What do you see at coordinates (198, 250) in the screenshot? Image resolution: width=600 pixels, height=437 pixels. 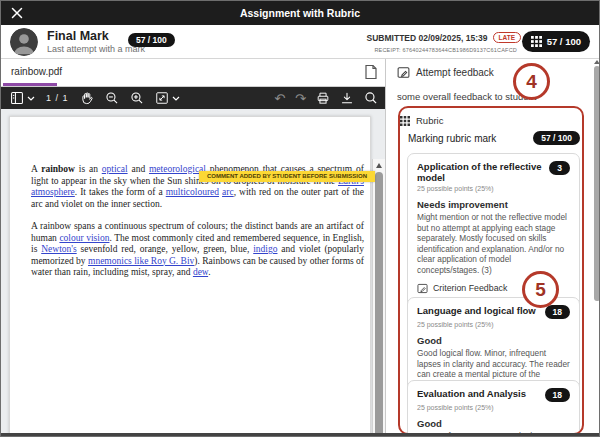 I see `pdf-paragraph-2: A rainbow spans a continuous spectrum of…` at bounding box center [198, 250].